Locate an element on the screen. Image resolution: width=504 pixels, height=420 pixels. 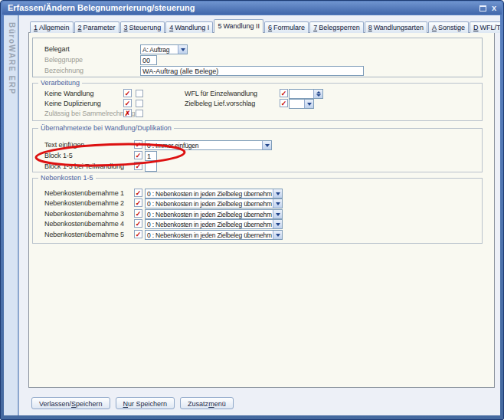
tab-allgemein: 1Allgemein is located at coordinates (52, 28).